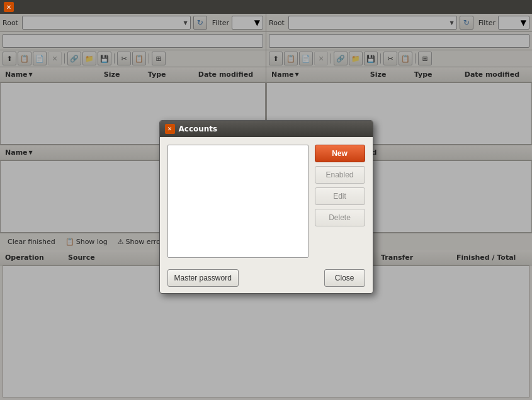  Describe the element at coordinates (266, 201) in the screenshot. I see `modal-body: New Enabled Edit Delete` at that location.